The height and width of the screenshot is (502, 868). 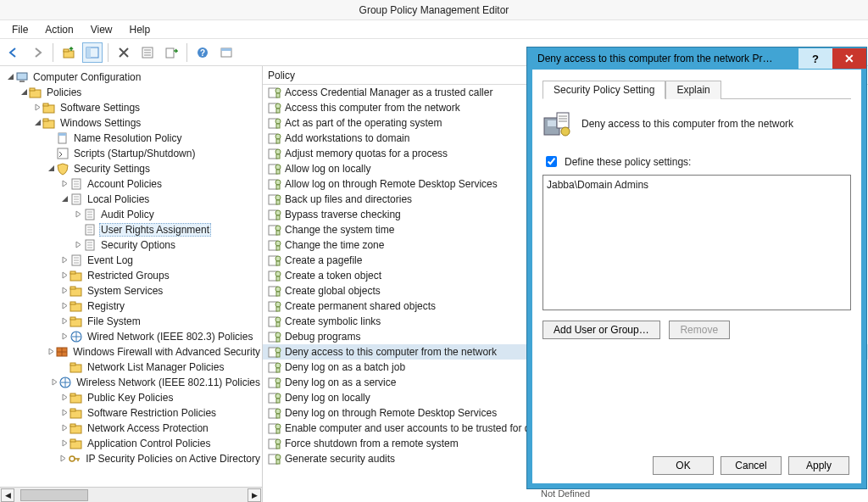 I want to click on tree-item-name-resolution-policy: Name Resolution Policy, so click(x=131, y=138).